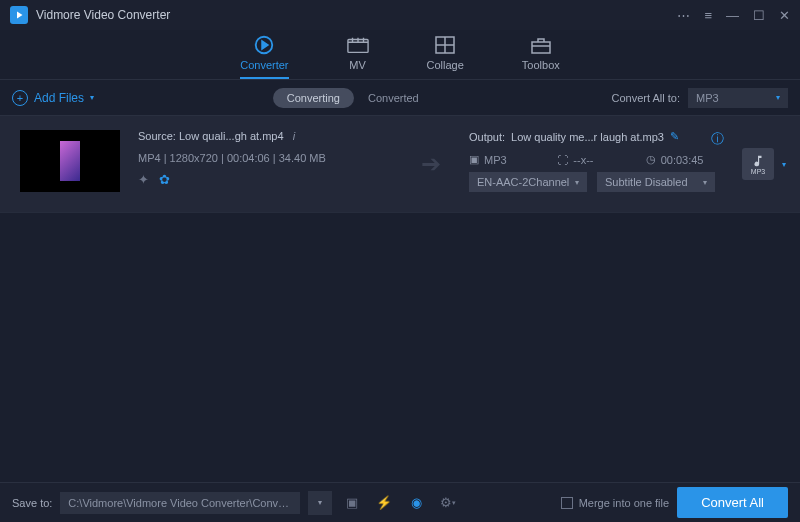  I want to click on source-column: Source: Low quali...gh at.mp4 i MP4 | 12…, so click(266, 158).